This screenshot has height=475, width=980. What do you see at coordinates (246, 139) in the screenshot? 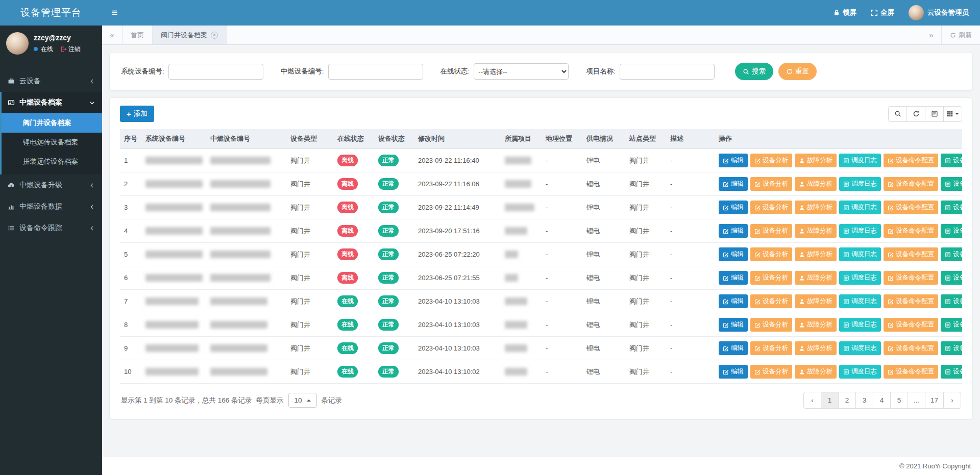
I see `column-header: 中燃设备编号` at bounding box center [246, 139].